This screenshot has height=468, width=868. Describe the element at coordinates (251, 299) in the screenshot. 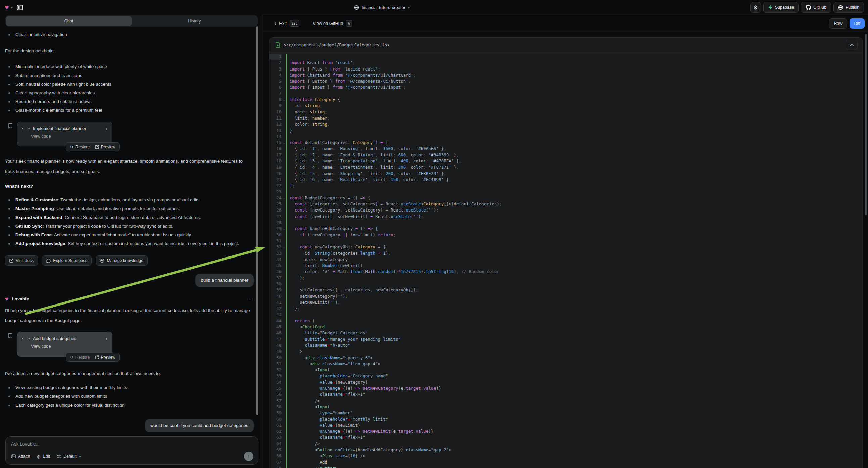

I see `message-menu-button: ⋯` at that location.